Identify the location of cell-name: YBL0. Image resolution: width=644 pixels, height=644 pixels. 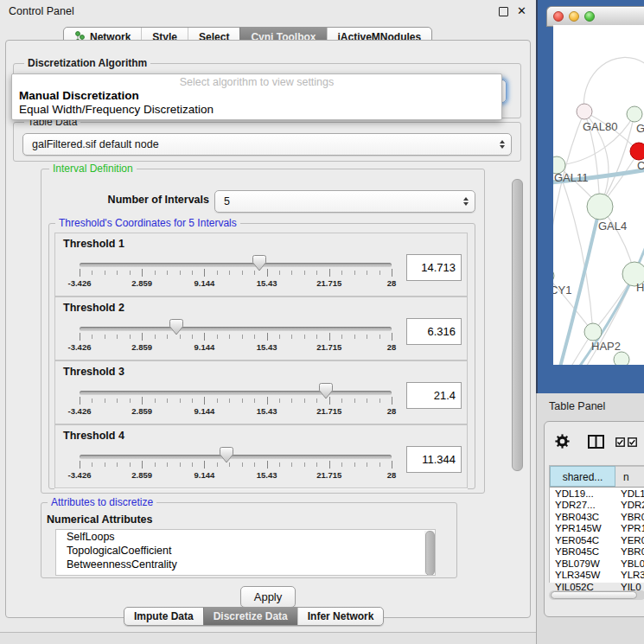
(629, 564).